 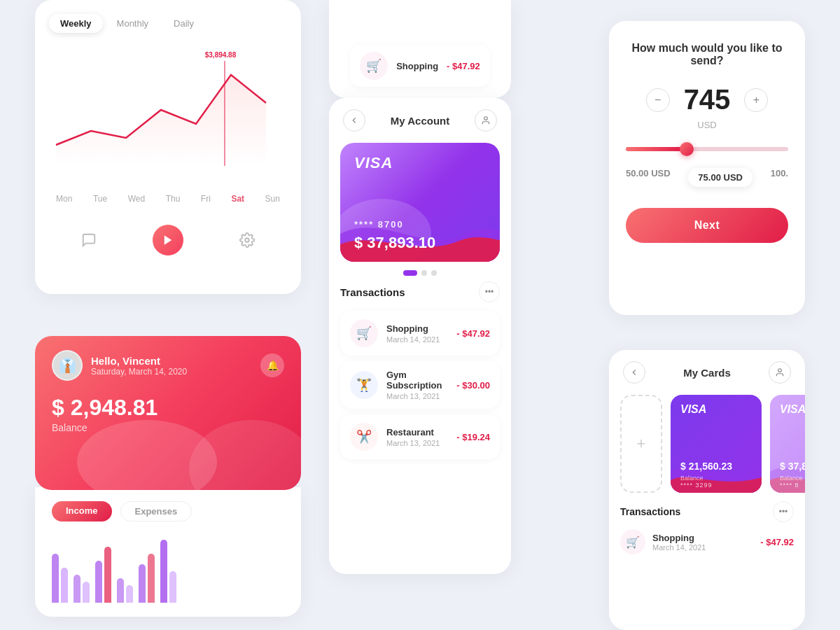 I want to click on slider-thumb, so click(x=687, y=149).